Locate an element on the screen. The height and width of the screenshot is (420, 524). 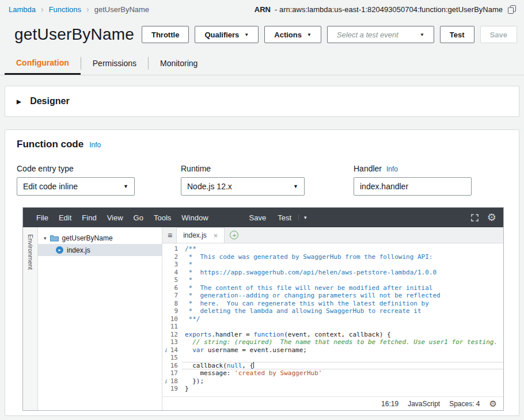
code-line: }); is located at coordinates (343, 381).